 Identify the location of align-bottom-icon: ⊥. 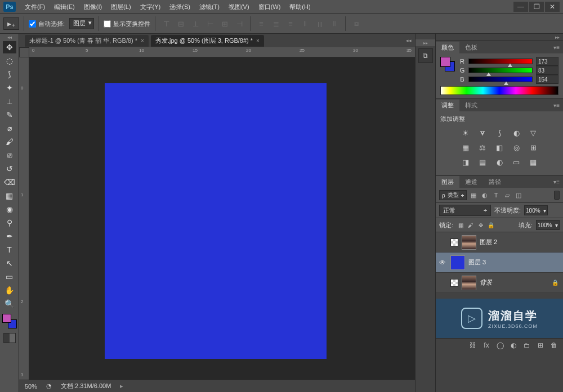
(195, 24).